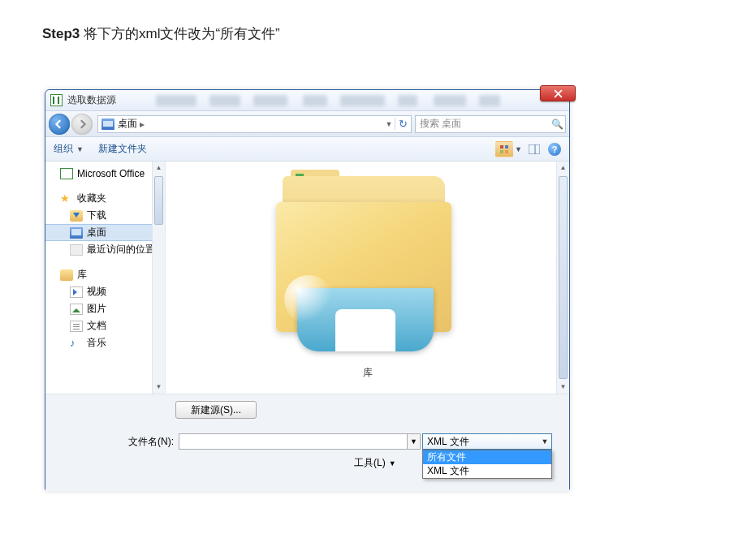 The height and width of the screenshot is (560, 747). Describe the element at coordinates (67, 199) in the screenshot. I see `star-icon: ★` at that location.